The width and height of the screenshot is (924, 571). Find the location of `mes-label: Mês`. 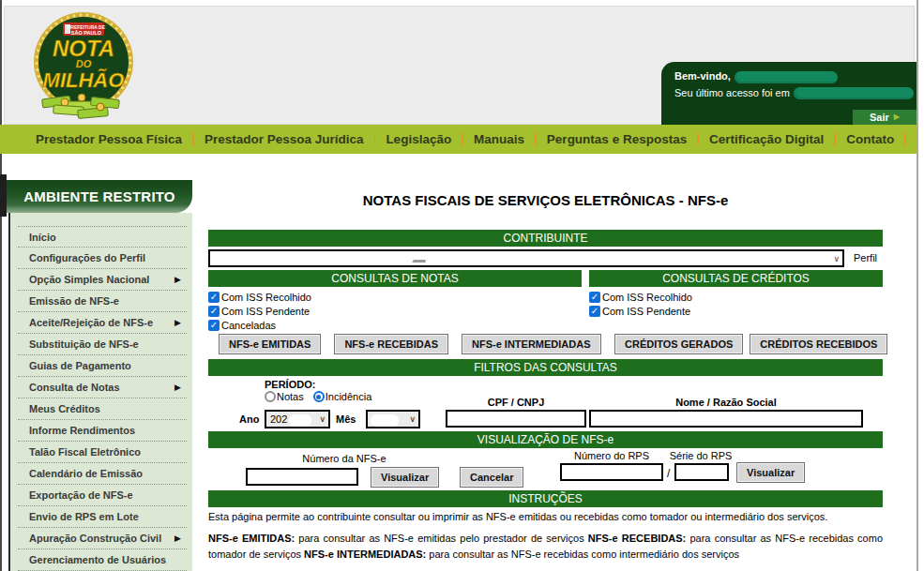

mes-label: Mês is located at coordinates (345, 419).